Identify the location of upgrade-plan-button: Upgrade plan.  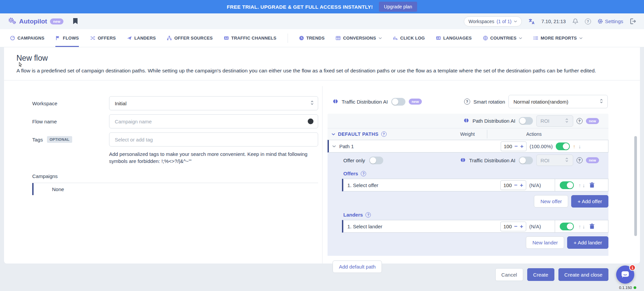
(398, 7).